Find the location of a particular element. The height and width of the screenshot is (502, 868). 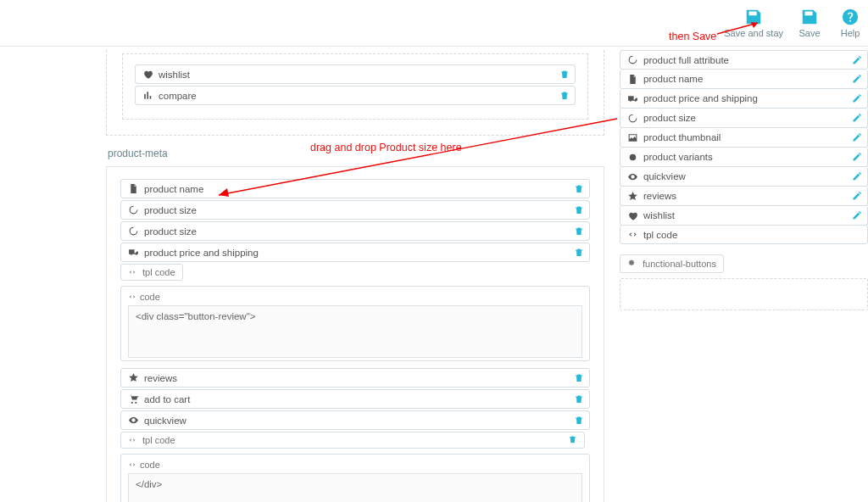

widgets-row-tplcode: tpl code is located at coordinates (744, 234).